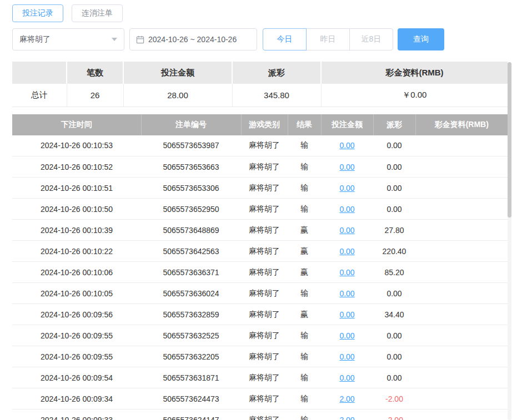 The width and height of the screenshot is (512, 420). I want to click on order-number-cell: 5065573653987, so click(191, 146).